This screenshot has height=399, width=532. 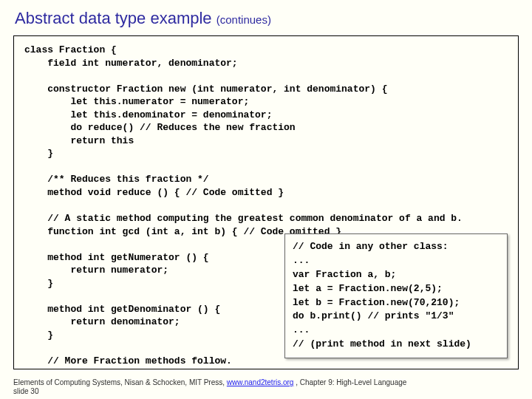 I want to click on footer-link: www.nand2tetris.org, so click(x=260, y=383).